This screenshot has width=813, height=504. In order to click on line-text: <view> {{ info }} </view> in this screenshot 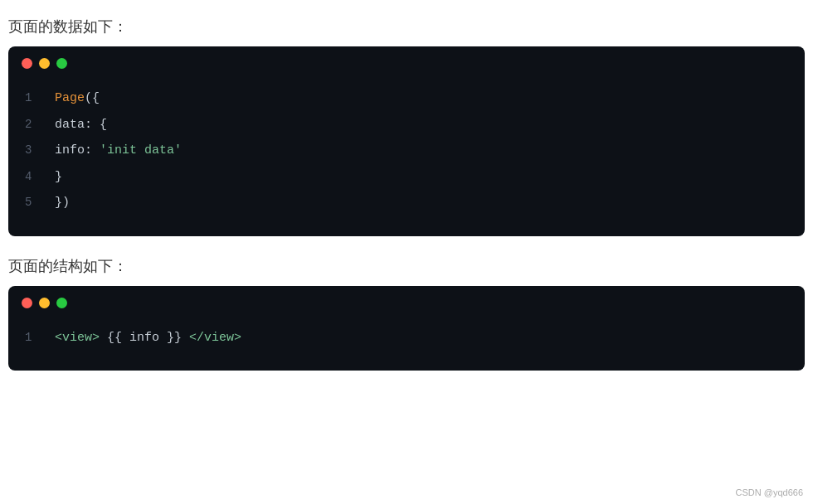, I will do `click(148, 338)`.